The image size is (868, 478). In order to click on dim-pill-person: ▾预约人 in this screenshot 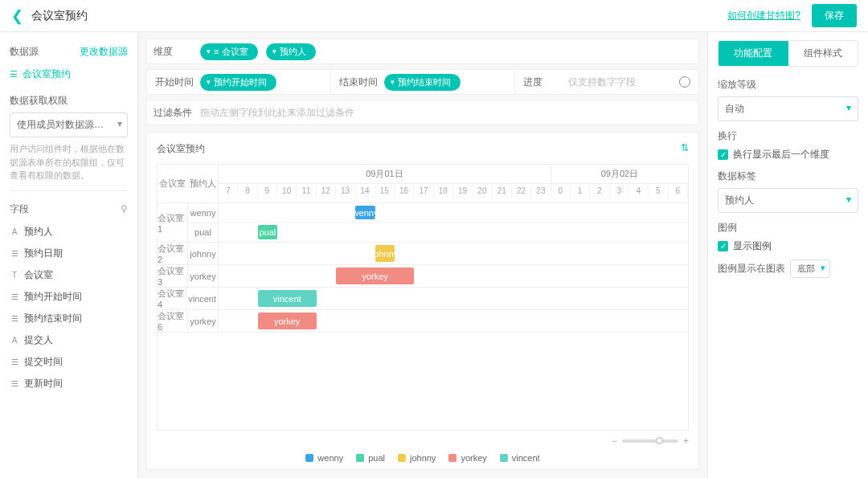, I will do `click(291, 51)`.